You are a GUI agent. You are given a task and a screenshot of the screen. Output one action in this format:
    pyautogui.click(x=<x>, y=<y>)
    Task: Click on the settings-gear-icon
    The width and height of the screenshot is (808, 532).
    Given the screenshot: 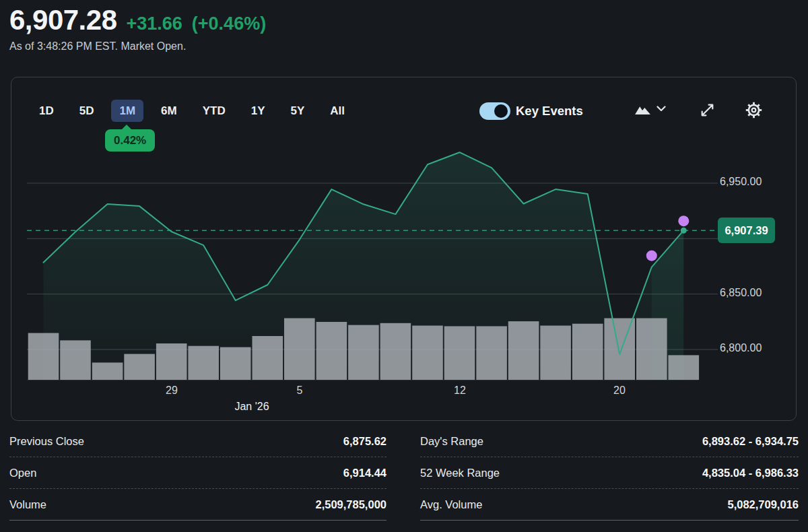 What is the action you would take?
    pyautogui.click(x=754, y=110)
    